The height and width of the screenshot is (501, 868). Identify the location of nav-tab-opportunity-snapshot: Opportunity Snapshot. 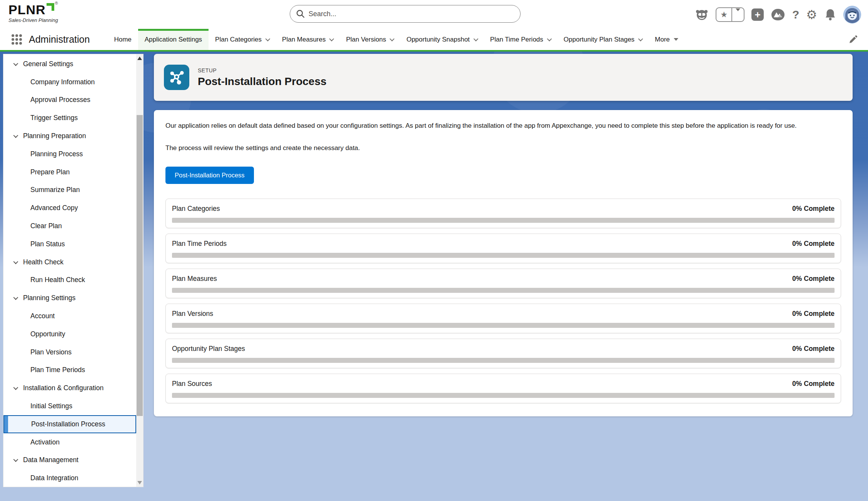
(442, 39).